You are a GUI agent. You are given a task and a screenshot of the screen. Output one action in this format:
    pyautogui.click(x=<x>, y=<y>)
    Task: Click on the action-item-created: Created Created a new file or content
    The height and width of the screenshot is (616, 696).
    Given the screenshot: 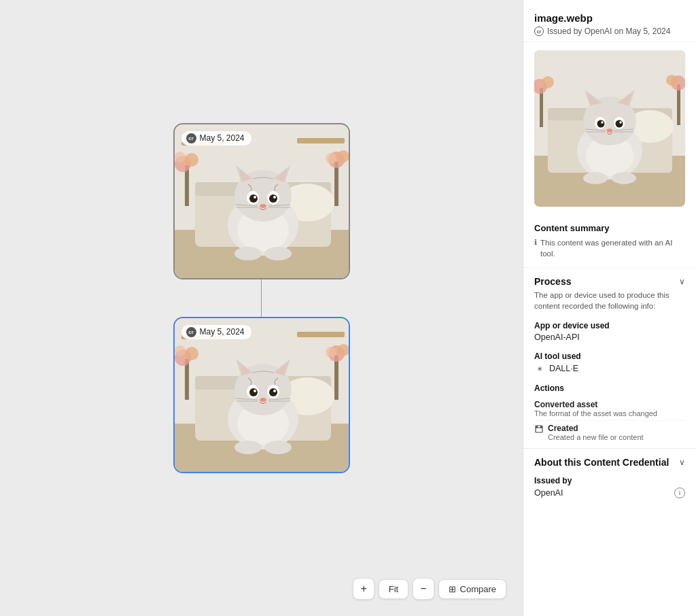 What is the action you would take?
    pyautogui.click(x=610, y=432)
    